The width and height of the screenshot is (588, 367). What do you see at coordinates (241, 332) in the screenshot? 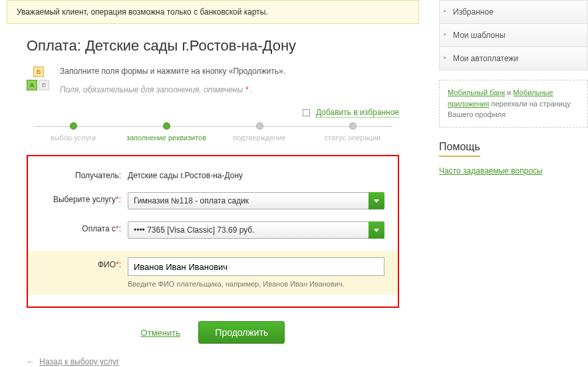
I see `continue-button: Продолжить` at bounding box center [241, 332].